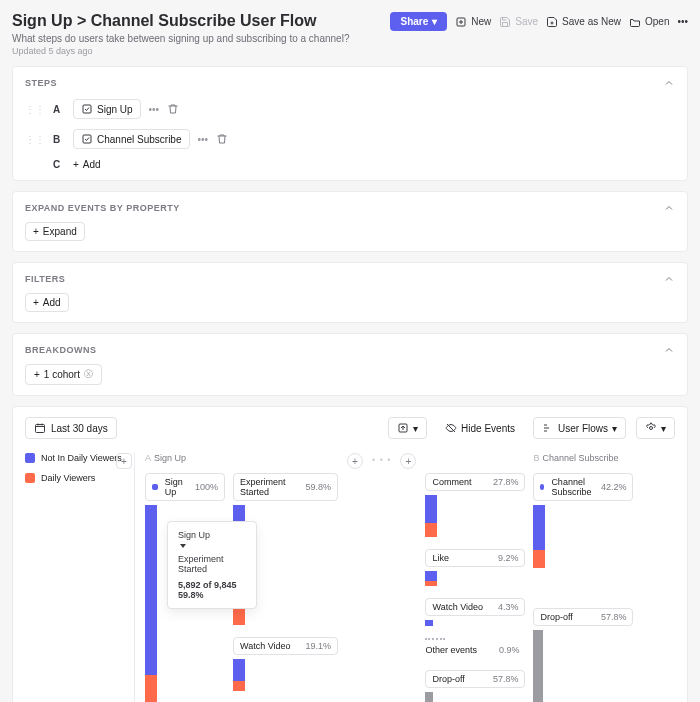 This screenshot has width=700, height=702. Describe the element at coordinates (580, 428) in the screenshot. I see `view-mode-button: User Flows ▾` at that location.